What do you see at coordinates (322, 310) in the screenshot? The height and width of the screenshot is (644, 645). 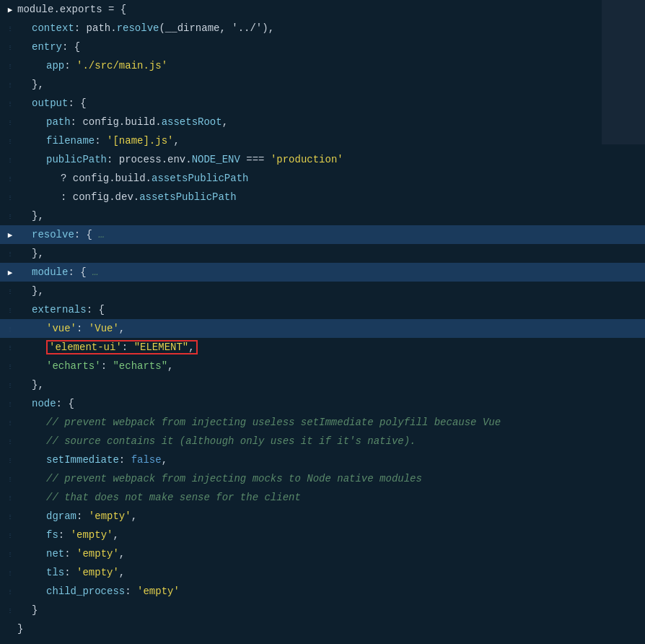 I see `code-line: ⋮externals: {` at bounding box center [322, 310].